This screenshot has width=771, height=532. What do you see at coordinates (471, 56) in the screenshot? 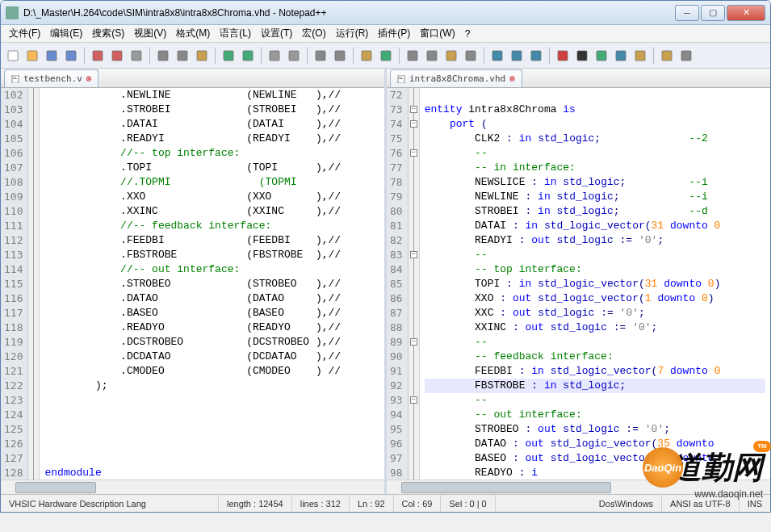
I see `func-icon` at bounding box center [471, 56].